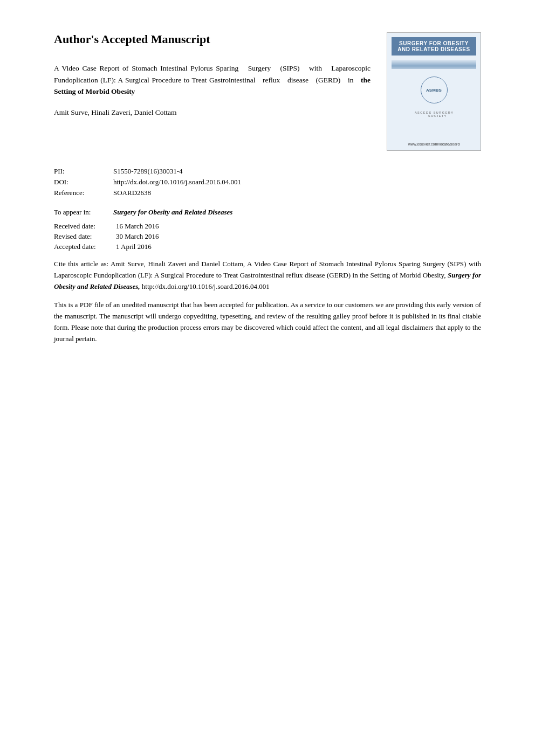  I want to click on reference-label: Reference:, so click(84, 193).